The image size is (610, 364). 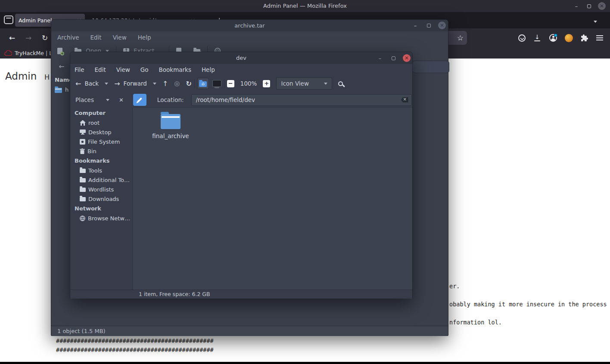 I want to click on forward-arrow-icon: →, so click(x=117, y=83).